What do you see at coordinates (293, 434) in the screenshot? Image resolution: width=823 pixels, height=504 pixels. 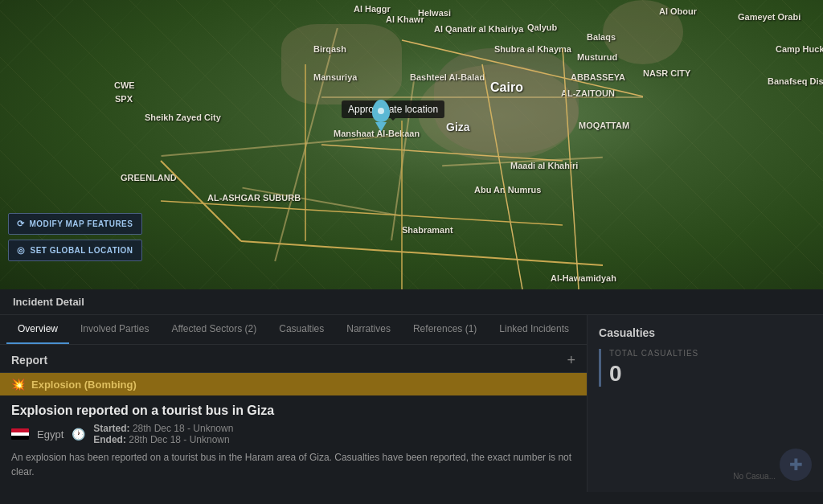 I see `incident-meta: Egypt 🕐 Started: 28th Dec 18 - Unknown E…` at bounding box center [293, 434].